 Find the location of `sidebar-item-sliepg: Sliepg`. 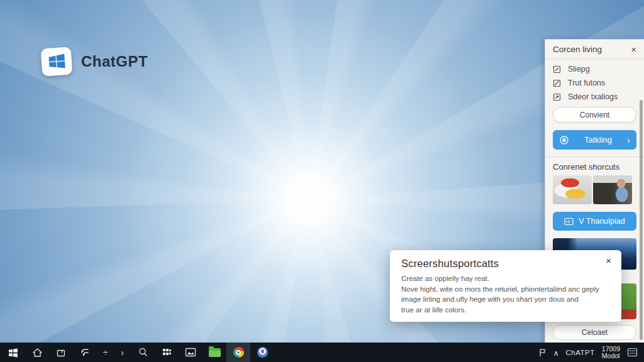

sidebar-item-sliepg: Sliepg is located at coordinates (595, 69).